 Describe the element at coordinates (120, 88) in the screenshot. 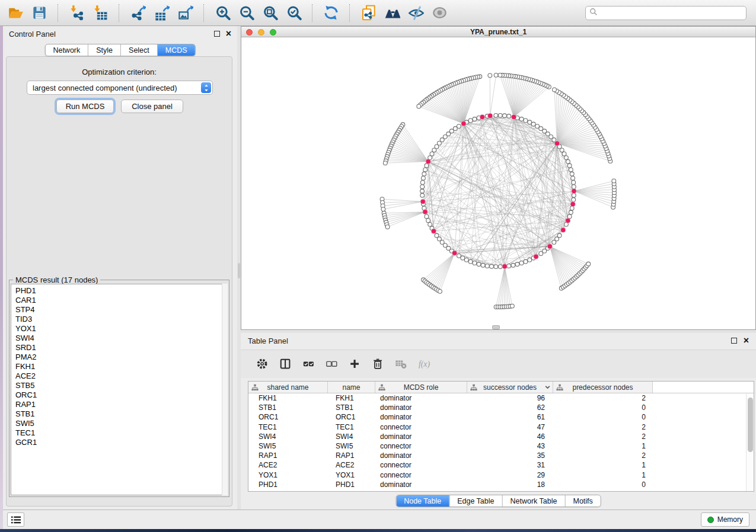

I see `criterion-select: largest connected component (undirected)` at that location.